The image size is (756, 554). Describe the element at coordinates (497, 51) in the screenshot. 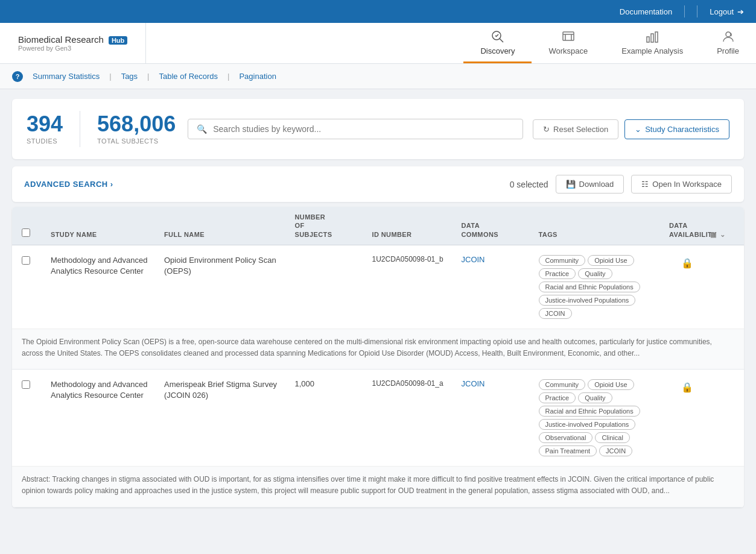

I see `nav-label-discovery: Discovery` at that location.